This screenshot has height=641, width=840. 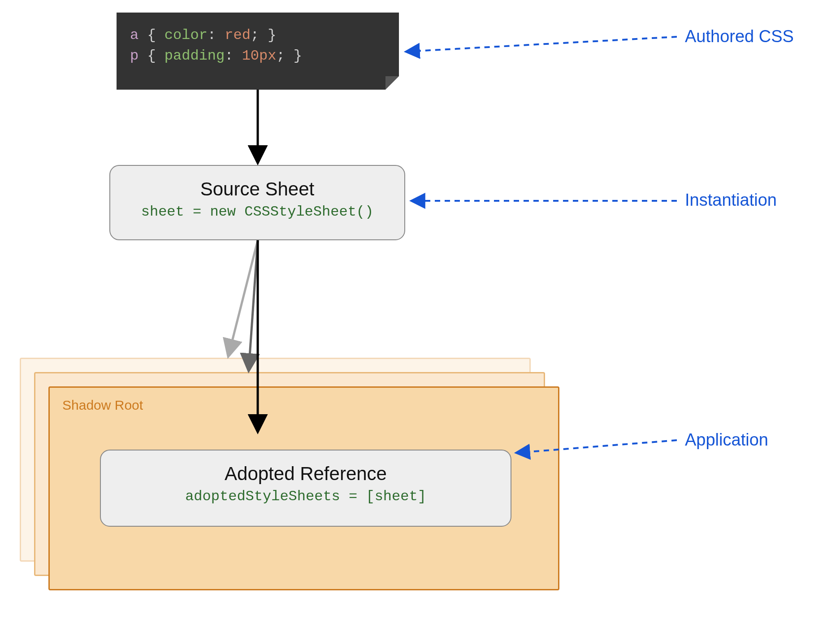 What do you see at coordinates (306, 474) in the screenshot?
I see `adopted-reference-title: Adopted Reference` at bounding box center [306, 474].